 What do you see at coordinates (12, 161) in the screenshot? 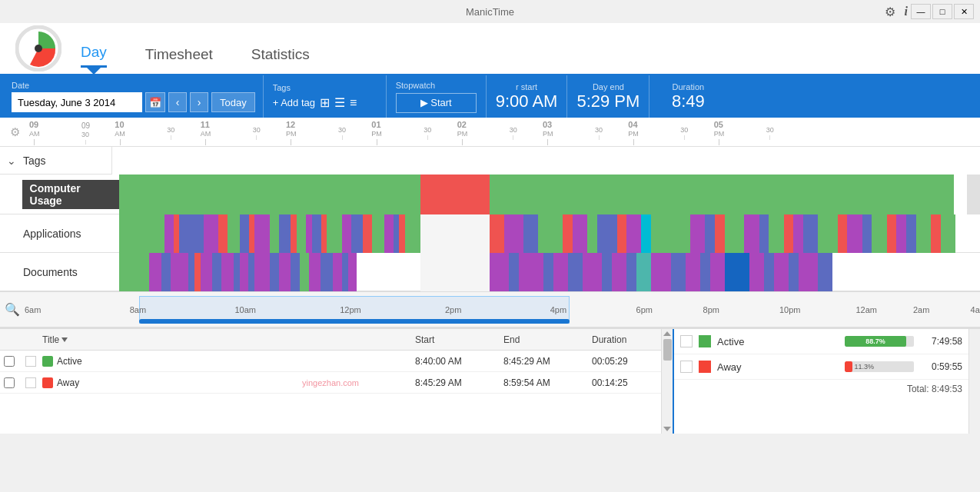
I see `tags-chevron: ⌄` at bounding box center [12, 161].